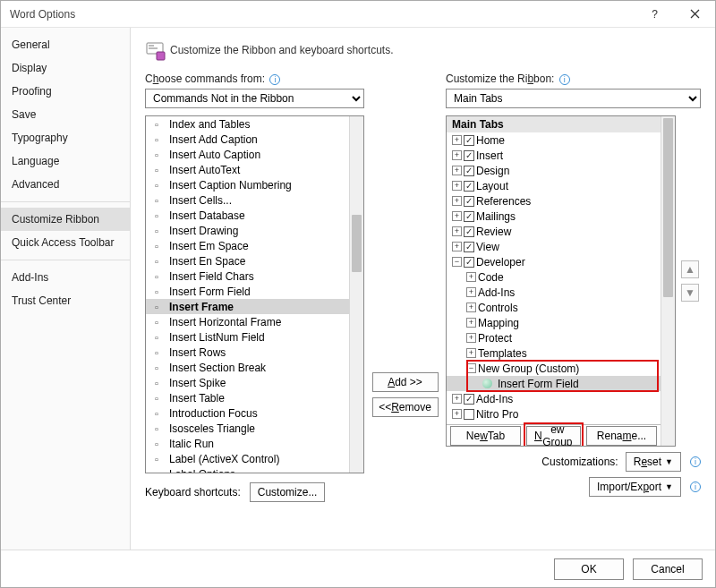 The width and height of the screenshot is (716, 588). I want to click on tree-tab: +✓Layout, so click(553, 186).